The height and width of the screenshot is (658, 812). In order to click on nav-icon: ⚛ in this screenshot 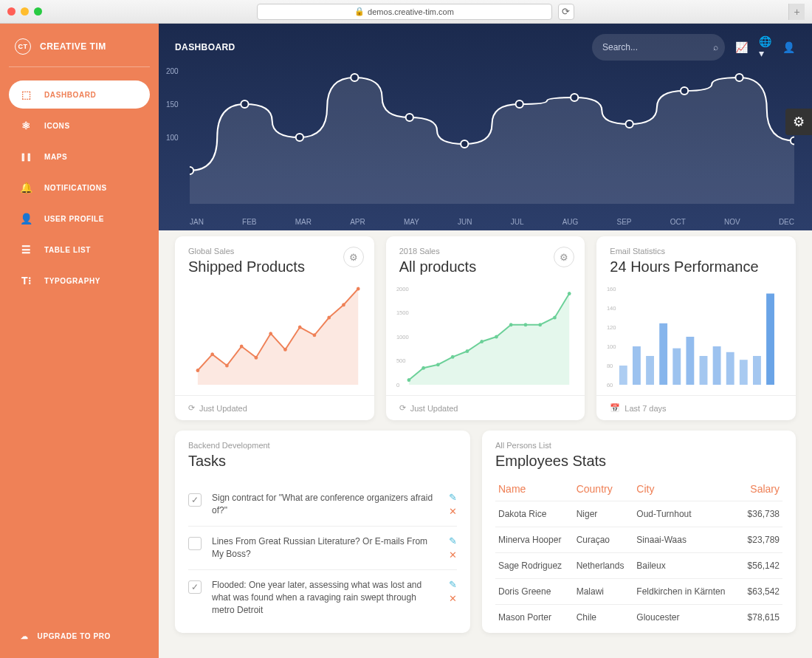, I will do `click(27, 126)`.